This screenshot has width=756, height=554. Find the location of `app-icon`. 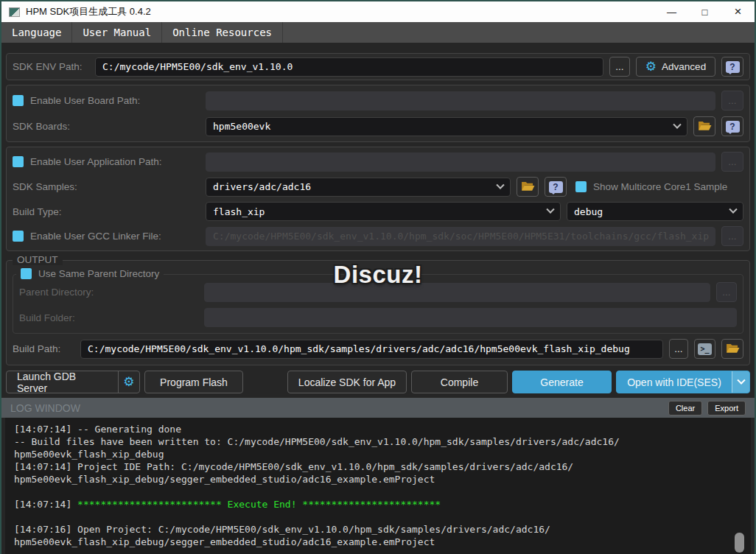

app-icon is located at coordinates (15, 12).